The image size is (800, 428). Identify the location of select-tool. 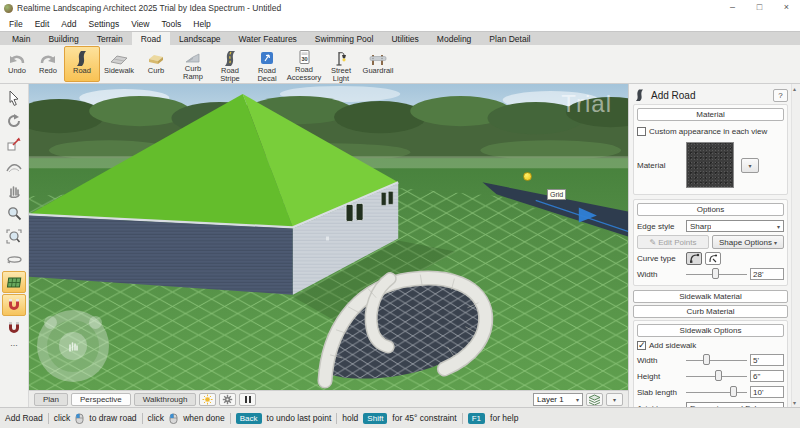
(14, 98).